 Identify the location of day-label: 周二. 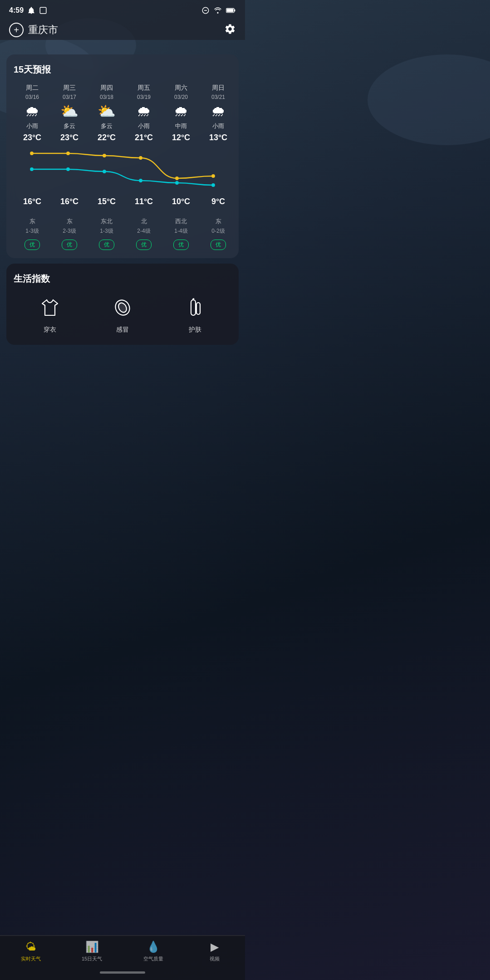
(32, 88).